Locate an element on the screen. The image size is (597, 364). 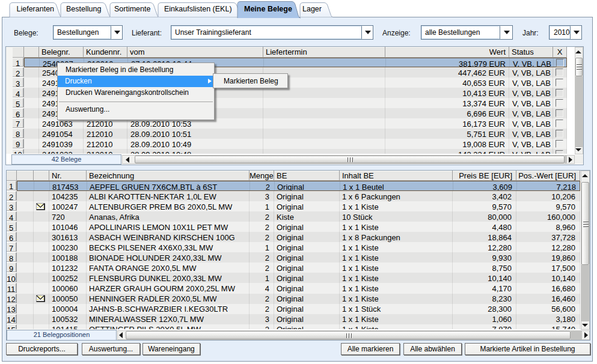
svg-text: Lieferanten is located at coordinates (36, 9).